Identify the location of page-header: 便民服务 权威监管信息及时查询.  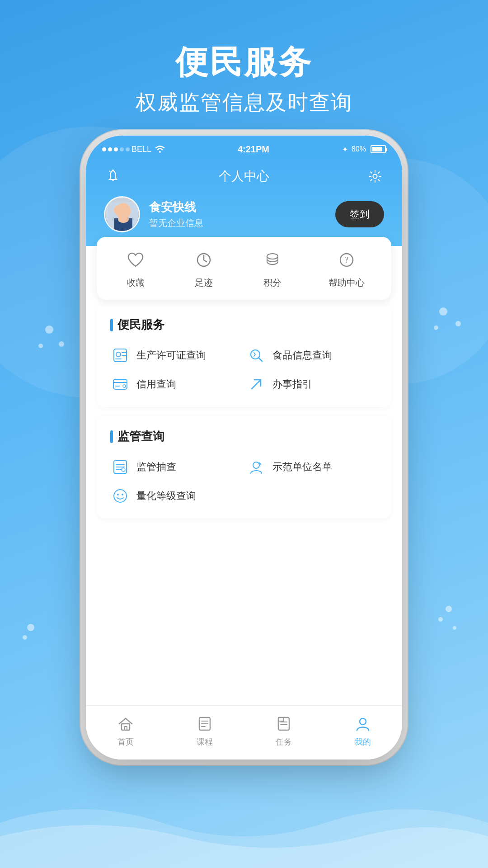
(244, 58).